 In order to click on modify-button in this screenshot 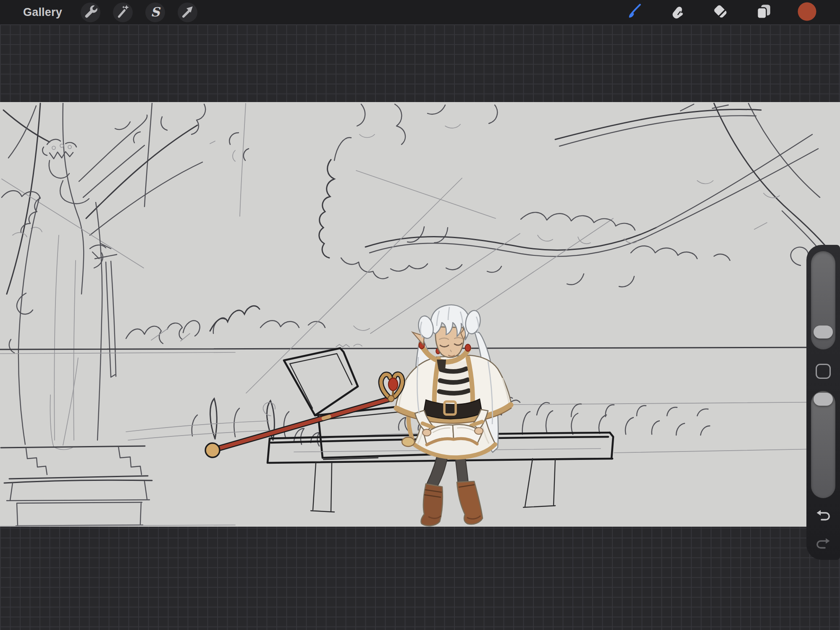, I will do `click(823, 371)`.